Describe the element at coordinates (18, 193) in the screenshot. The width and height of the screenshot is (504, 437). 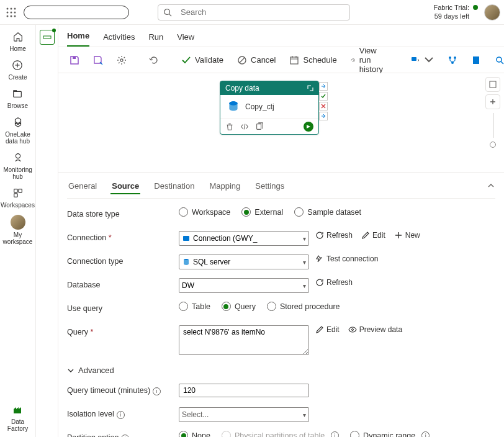
I see `workspaces-icon` at that location.